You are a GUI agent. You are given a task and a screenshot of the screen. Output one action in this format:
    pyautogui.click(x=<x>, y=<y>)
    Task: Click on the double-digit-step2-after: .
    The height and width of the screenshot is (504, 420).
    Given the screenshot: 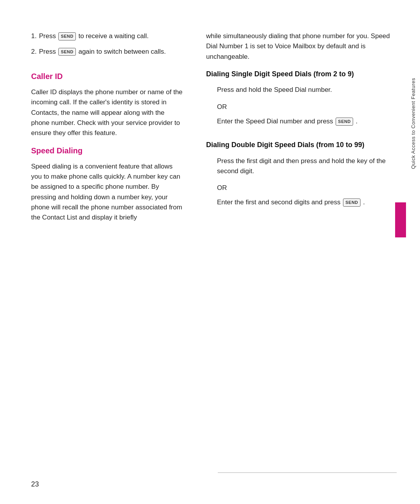 What is the action you would take?
    pyautogui.click(x=364, y=202)
    